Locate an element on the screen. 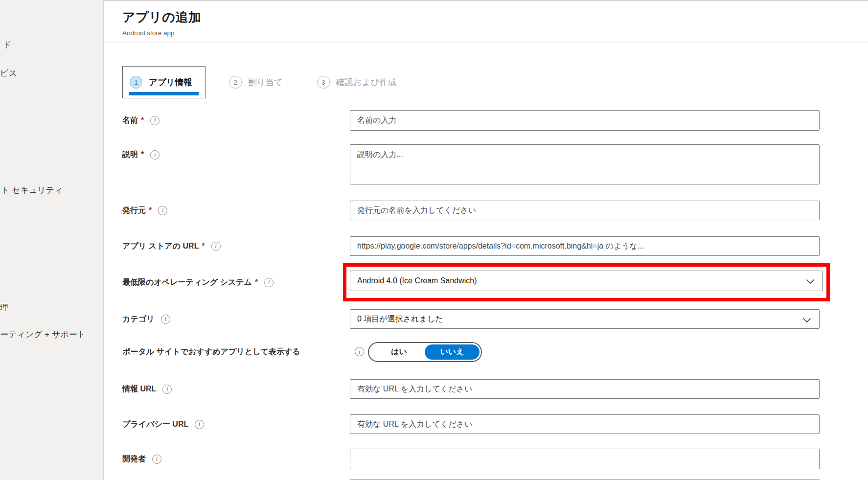 The height and width of the screenshot is (480, 868). step-2-circle: 2 is located at coordinates (235, 82).